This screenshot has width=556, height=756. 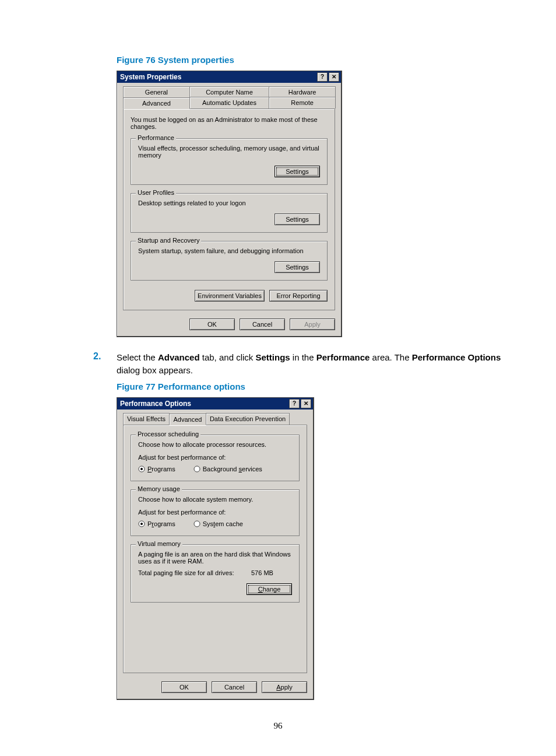 I want to click on titlebar: System Properties ? ✕, so click(x=229, y=77).